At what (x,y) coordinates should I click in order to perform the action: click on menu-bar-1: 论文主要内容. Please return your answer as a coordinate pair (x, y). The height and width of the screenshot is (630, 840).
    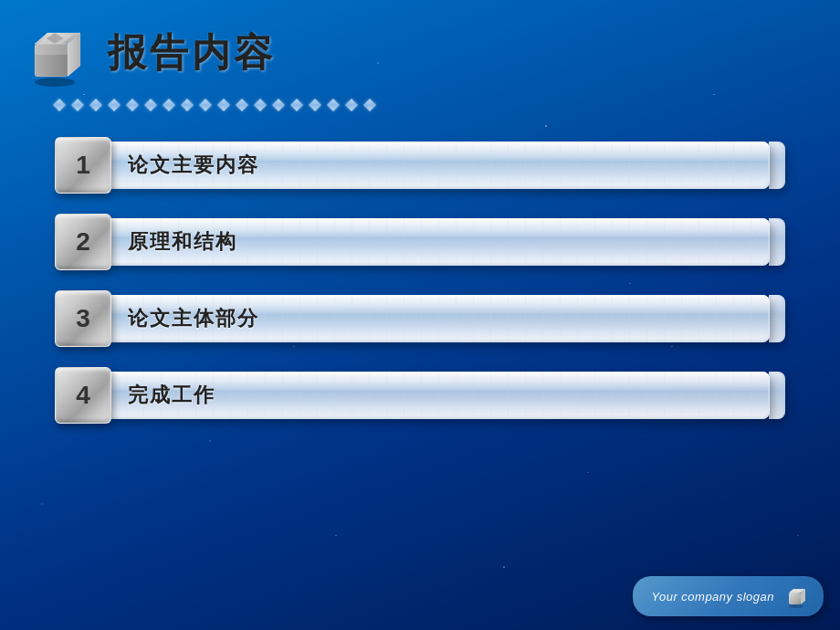
    Looking at the image, I should click on (440, 165).